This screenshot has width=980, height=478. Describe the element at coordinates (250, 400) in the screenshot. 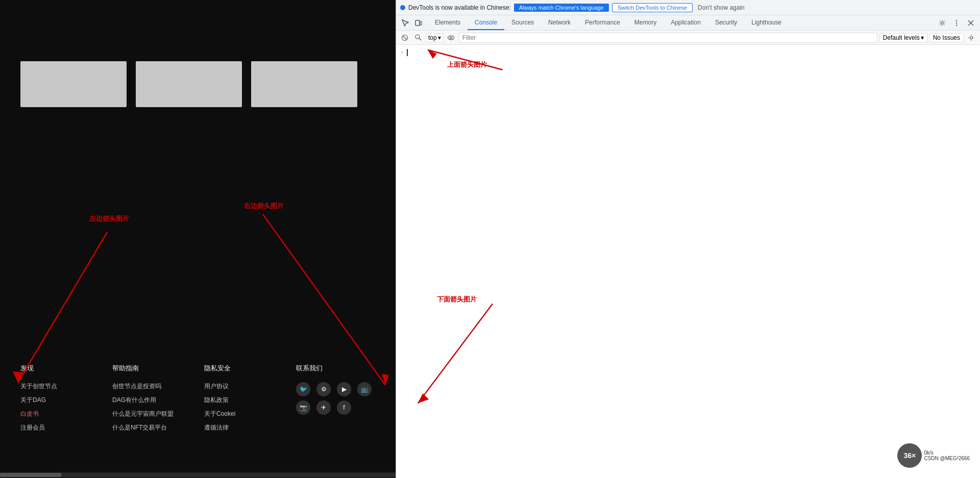

I see `footer-col-privacy: 隐私安全 用户协议 隐私政策 关于Cookei 遵循法律` at that location.